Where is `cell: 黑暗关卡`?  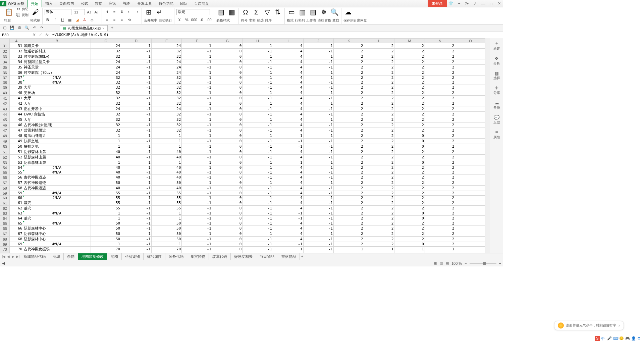
cell: 黑暗关卡 is located at coordinates (57, 46).